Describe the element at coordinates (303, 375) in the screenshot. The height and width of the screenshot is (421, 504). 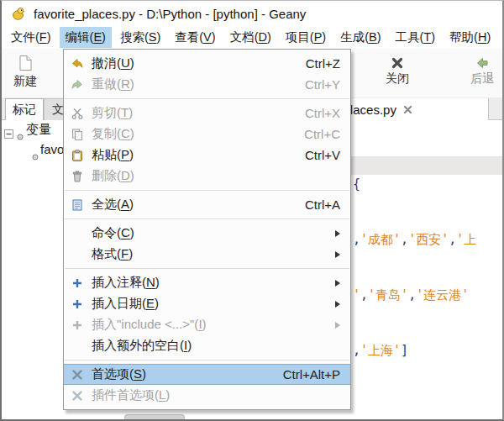
I see `menu-shortcut: Ctrl+Alt+P` at that location.